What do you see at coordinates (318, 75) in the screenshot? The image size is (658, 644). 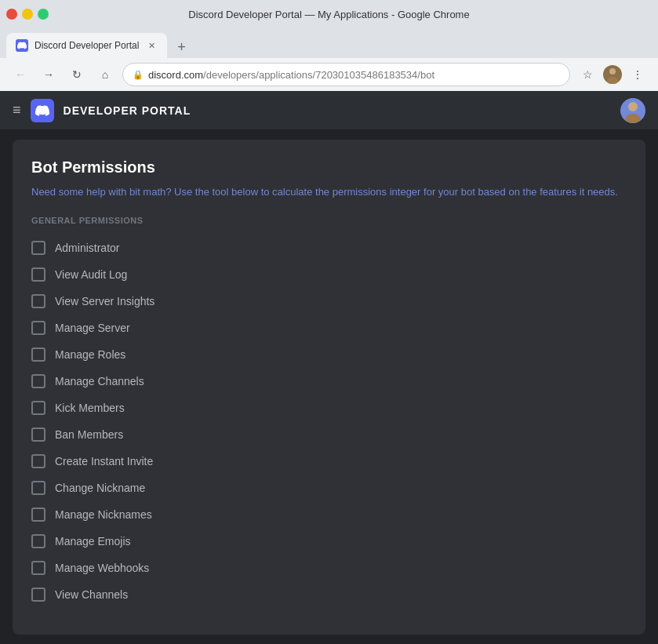 I see `url-path: /developers/applications/720301035486183…` at bounding box center [318, 75].